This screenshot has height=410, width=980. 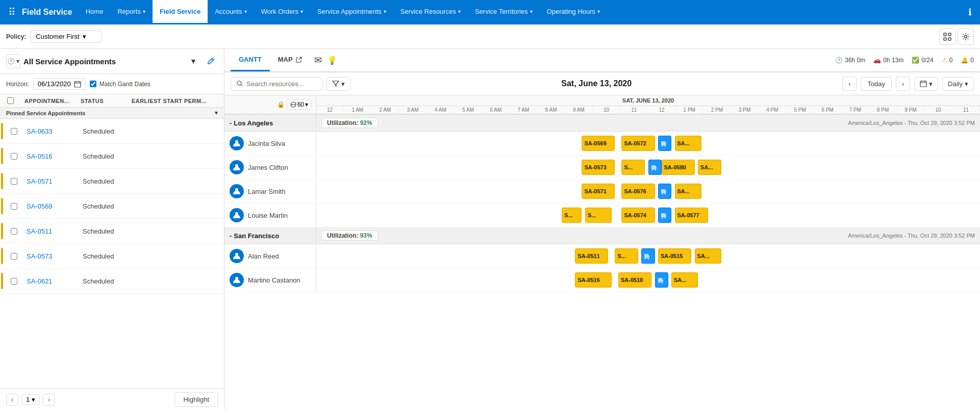 What do you see at coordinates (431, 12) in the screenshot?
I see `nav-item-service-resources: Service Resources ▾` at bounding box center [431, 12].